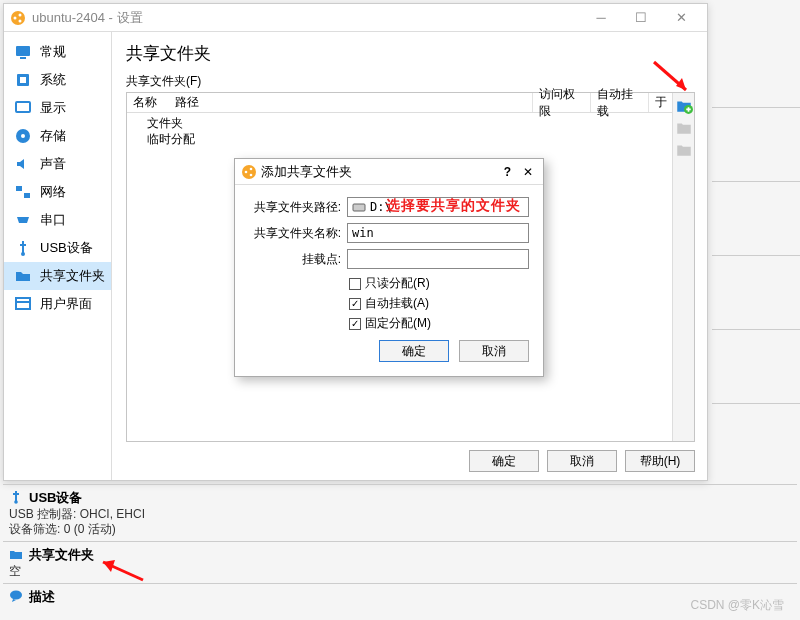 The image size is (800, 620). What do you see at coordinates (16, 598) in the screenshot?
I see `chat-icon` at bounding box center [16, 598].